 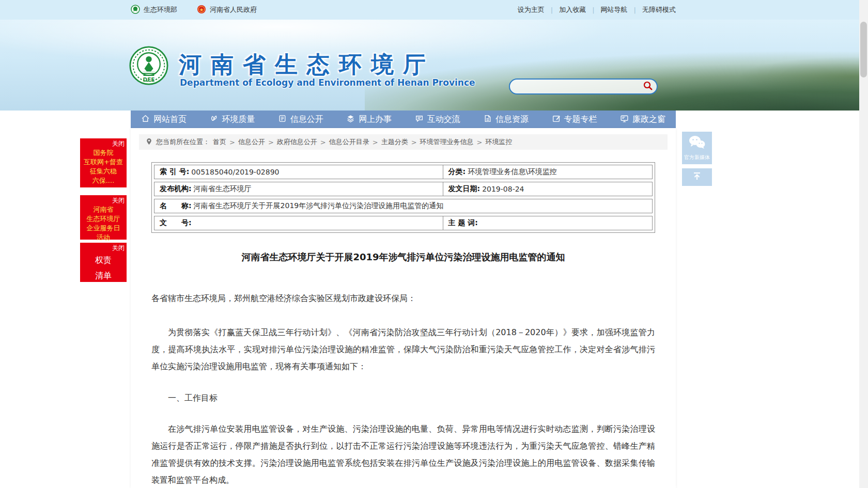 I want to click on set-homepage-link: 设为主页, so click(x=531, y=10).